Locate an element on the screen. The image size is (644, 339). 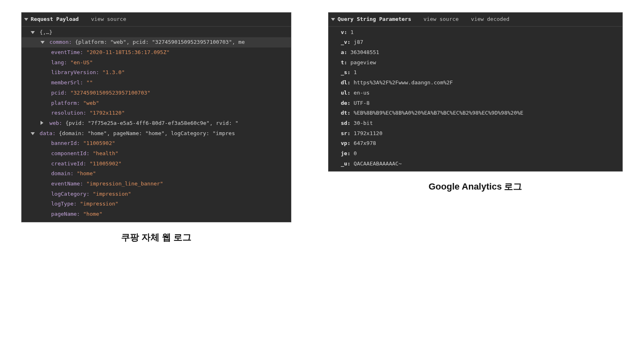
param-je: je: 0 is located at coordinates (475, 154).